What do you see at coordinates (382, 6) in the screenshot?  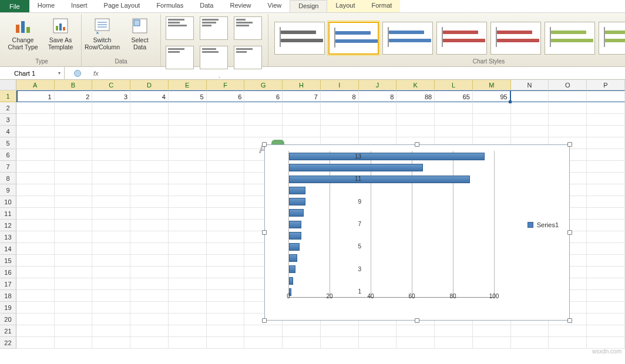 I see `tab-format: Format` at bounding box center [382, 6].